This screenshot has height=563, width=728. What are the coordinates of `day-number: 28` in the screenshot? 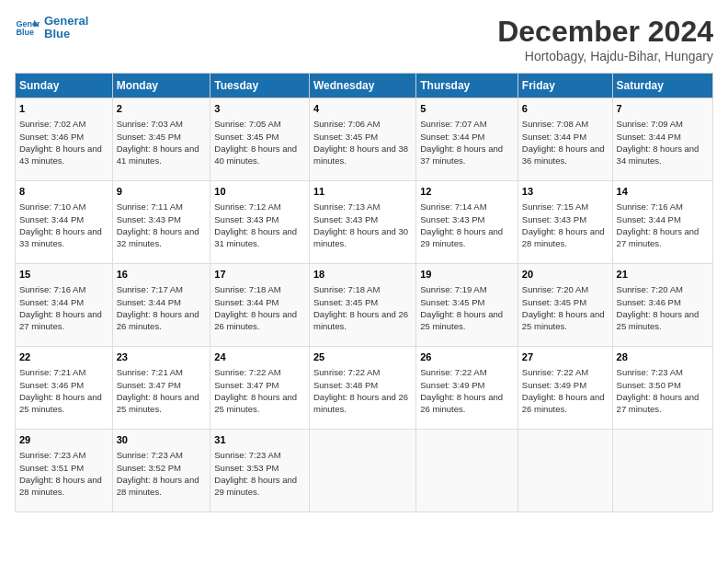 It's located at (663, 357).